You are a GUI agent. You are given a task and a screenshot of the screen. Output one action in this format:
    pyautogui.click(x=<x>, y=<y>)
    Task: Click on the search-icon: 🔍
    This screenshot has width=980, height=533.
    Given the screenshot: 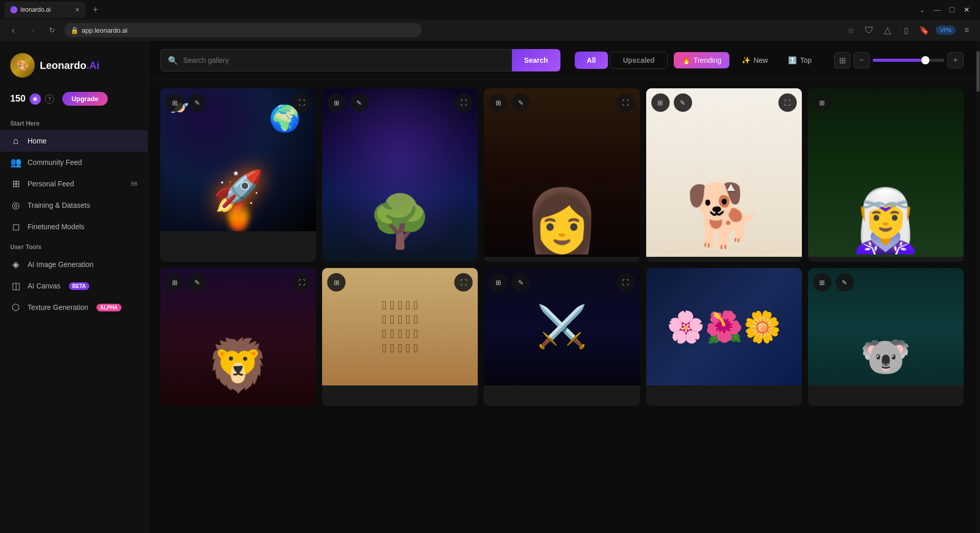 What is the action you would take?
    pyautogui.click(x=173, y=60)
    